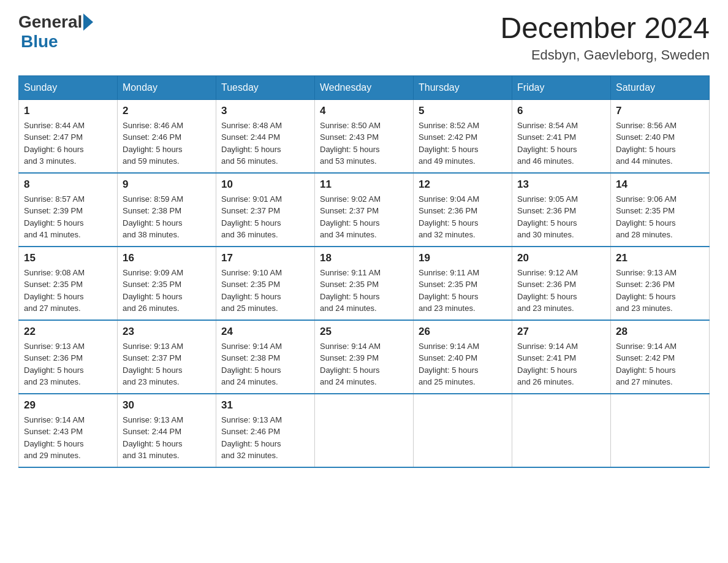  Describe the element at coordinates (364, 210) in the screenshot. I see `table-row: 11 Sunrise: 9:02 AMSunset: 2:37 PMDaylig…` at that location.